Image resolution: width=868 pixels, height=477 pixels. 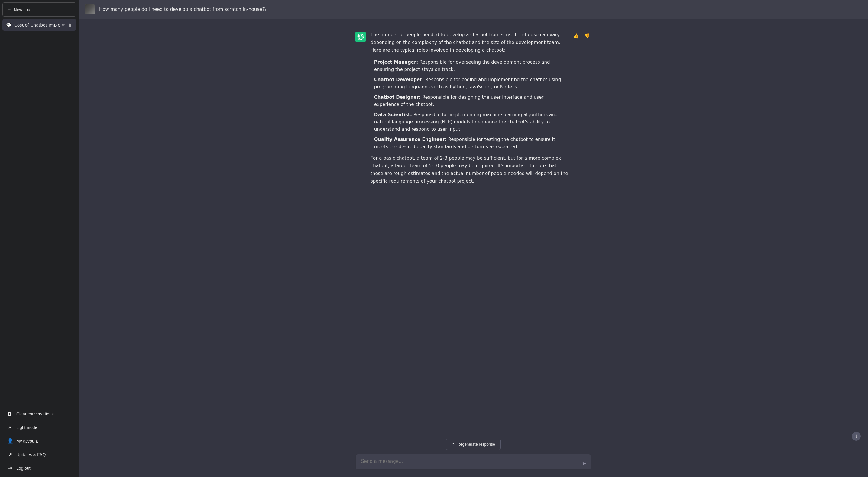 I want to click on chat-history-item: 💬 Cost of Chatbot Imple ✏ 🗑, so click(x=39, y=25).